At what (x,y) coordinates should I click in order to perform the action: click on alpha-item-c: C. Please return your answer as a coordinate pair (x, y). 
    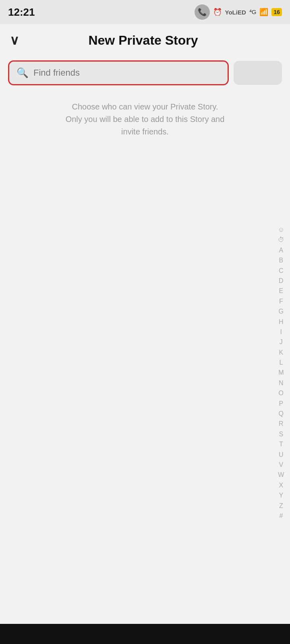
    Looking at the image, I should click on (281, 271).